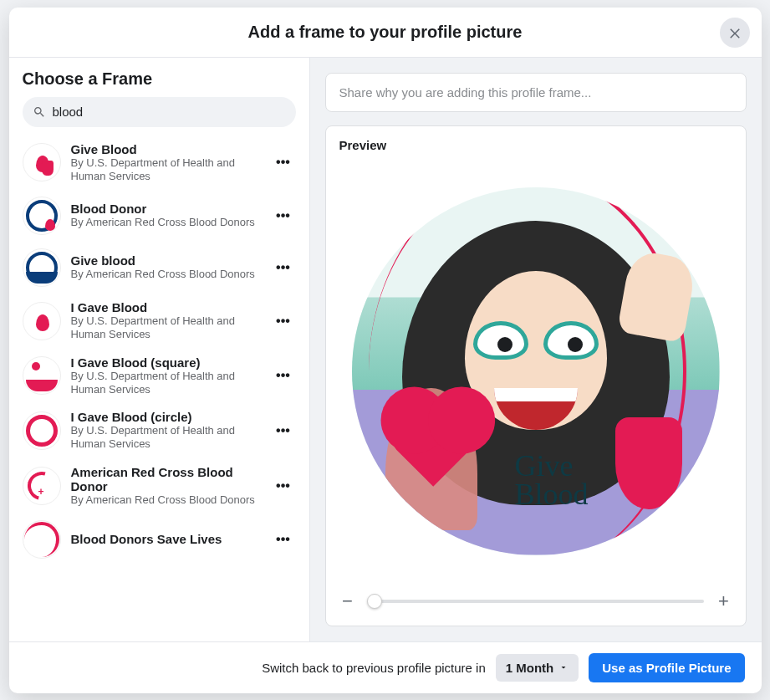 This screenshot has height=700, width=770. Describe the element at coordinates (374, 667) in the screenshot. I see `switch-back-label: Switch back to previous profile picture …` at that location.